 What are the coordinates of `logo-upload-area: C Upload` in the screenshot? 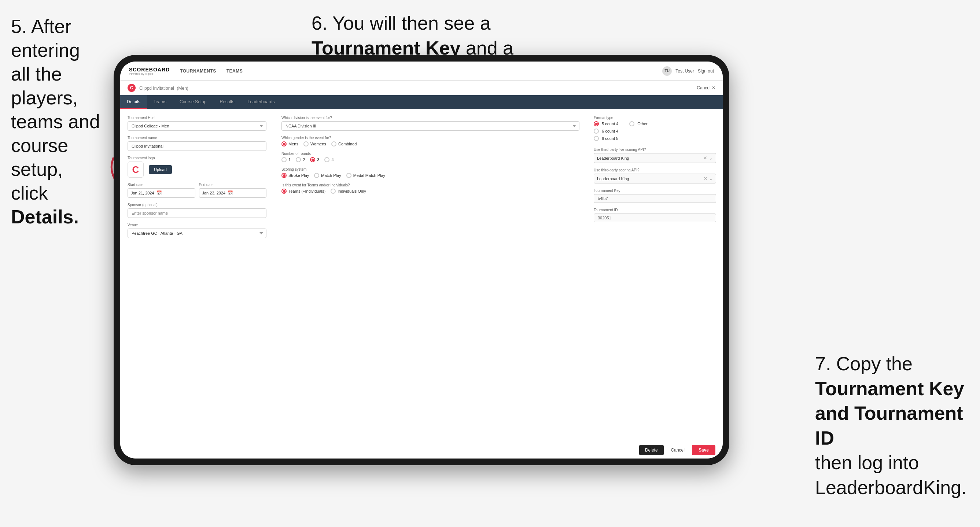 It's located at (197, 170).